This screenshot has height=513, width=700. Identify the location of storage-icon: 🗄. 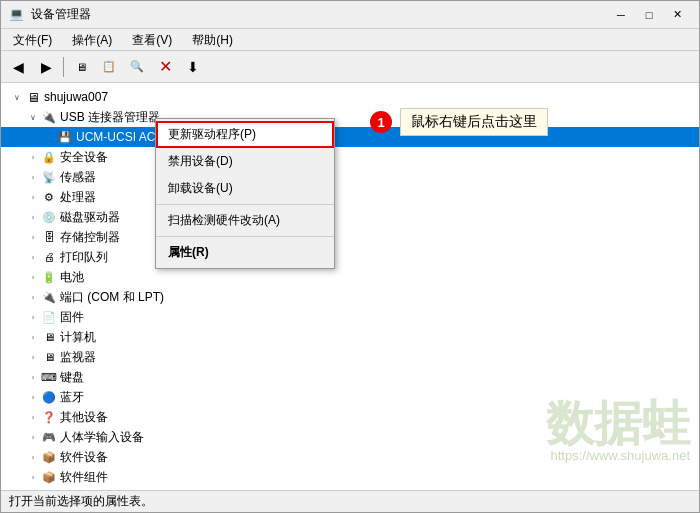
(49, 237).